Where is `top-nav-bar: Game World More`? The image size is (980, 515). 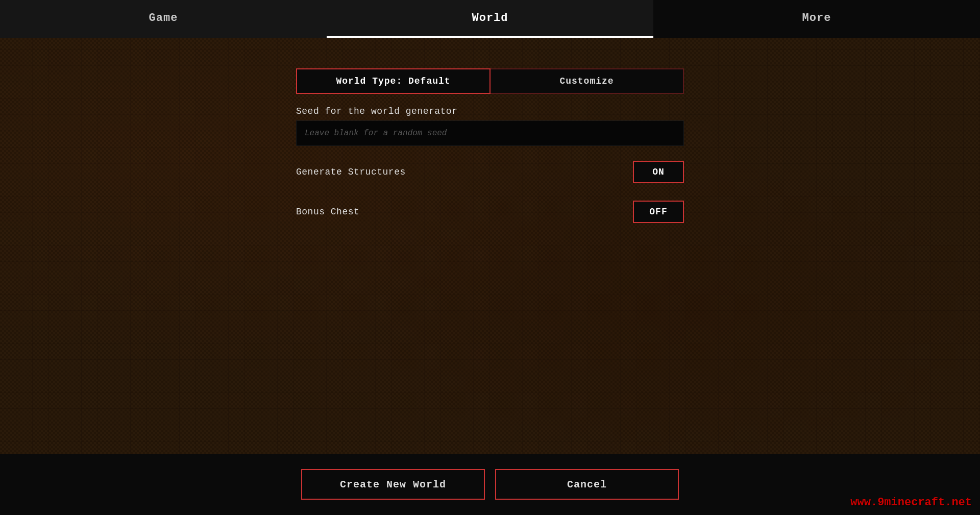
top-nav-bar: Game World More is located at coordinates (490, 19).